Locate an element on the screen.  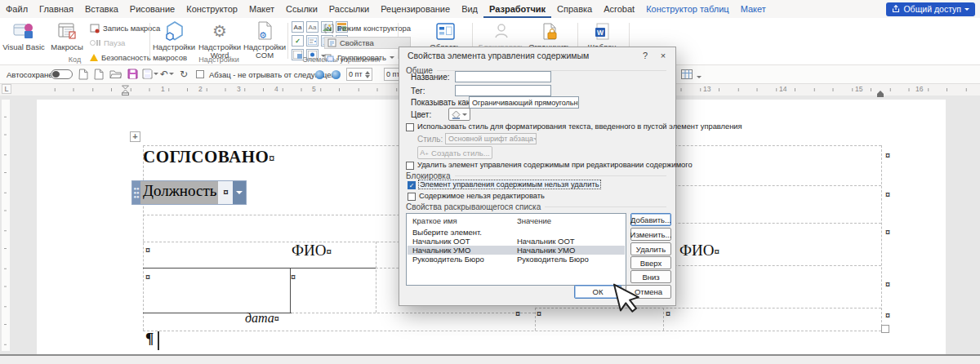
new-style-label: Создать стиль... is located at coordinates (461, 153).